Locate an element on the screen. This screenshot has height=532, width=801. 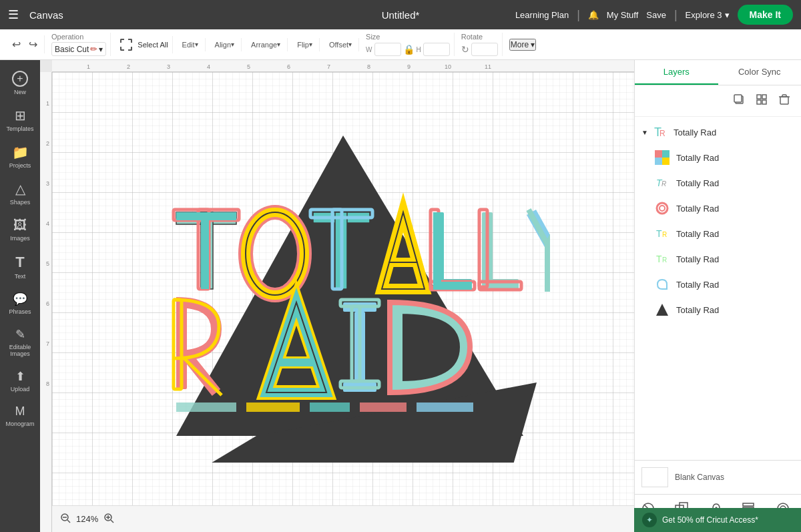
edit-button: Edit ▾ is located at coordinates (190, 45).